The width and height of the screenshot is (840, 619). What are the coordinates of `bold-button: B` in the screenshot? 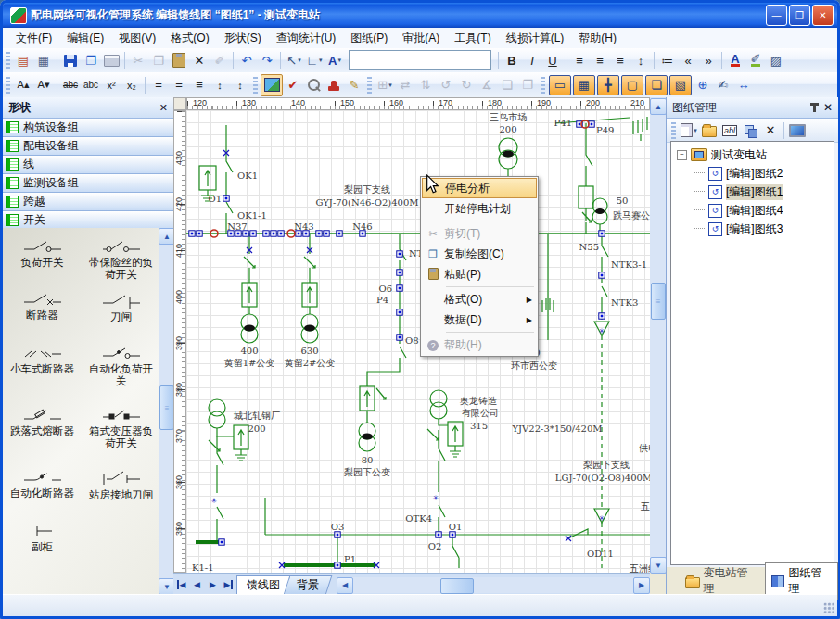 It's located at (512, 60).